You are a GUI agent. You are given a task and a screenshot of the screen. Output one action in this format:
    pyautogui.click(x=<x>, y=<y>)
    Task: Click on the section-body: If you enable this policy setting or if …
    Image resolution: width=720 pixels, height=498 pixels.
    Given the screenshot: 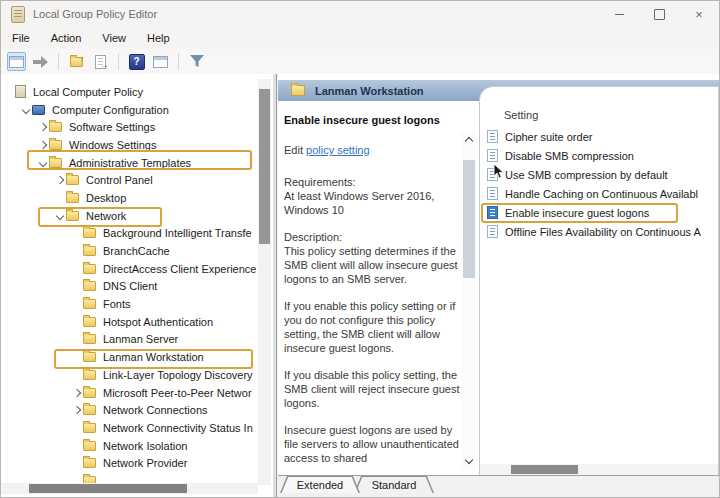 What is the action you would take?
    pyautogui.click(x=372, y=327)
    